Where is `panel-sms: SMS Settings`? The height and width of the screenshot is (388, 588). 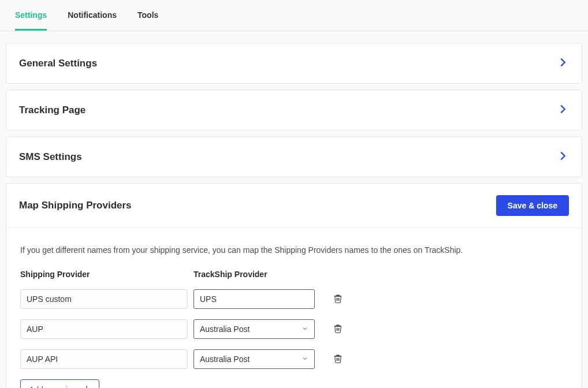
panel-sms: SMS Settings is located at coordinates (294, 157).